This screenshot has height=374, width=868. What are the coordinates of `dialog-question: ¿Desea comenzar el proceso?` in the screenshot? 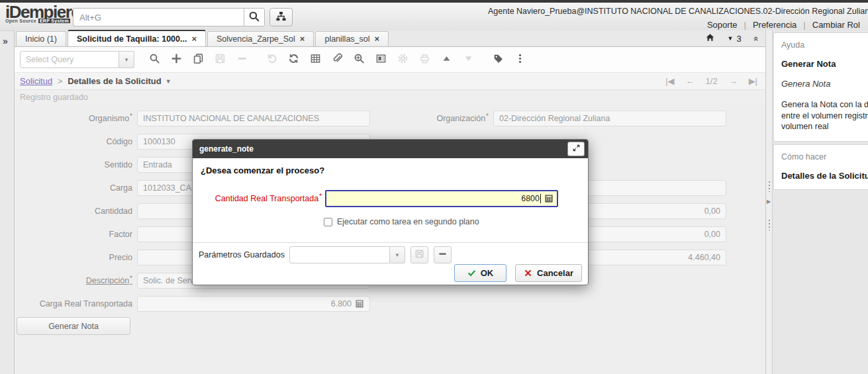 It's located at (262, 171).